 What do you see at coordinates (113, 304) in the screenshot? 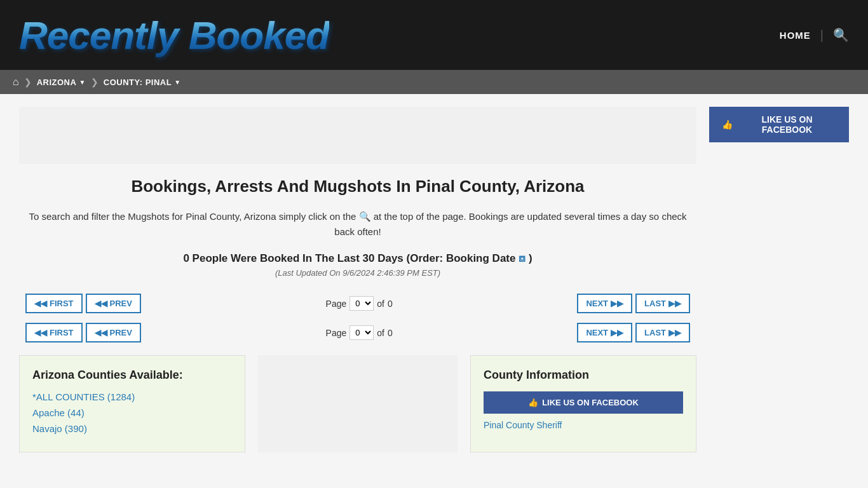
I see `prev-button-1: ◀◀ PREV` at bounding box center [113, 304].